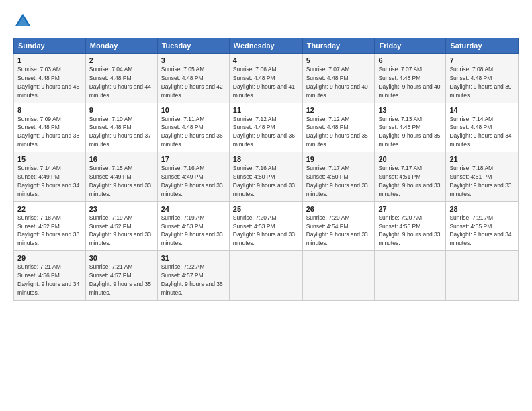  Describe the element at coordinates (122, 159) in the screenshot. I see `day-number: 16` at that location.